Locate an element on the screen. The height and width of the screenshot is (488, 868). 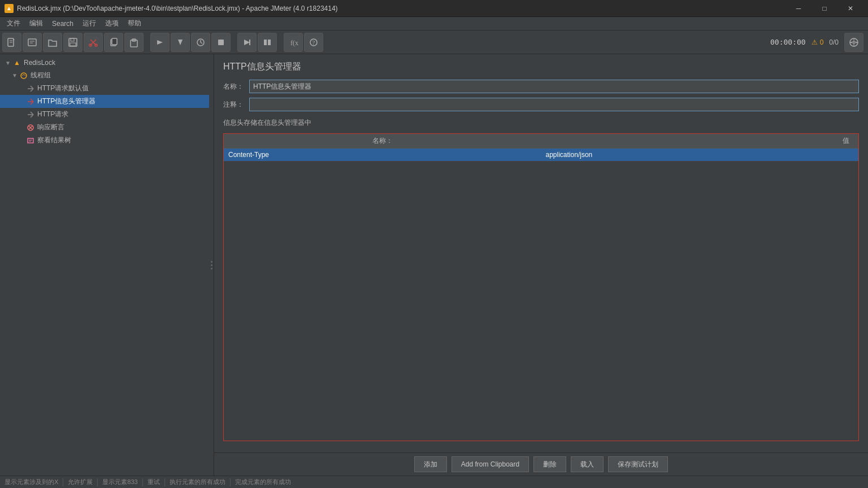
headers-table: 名称： 值 Content-Type application/json is located at coordinates (541, 148).